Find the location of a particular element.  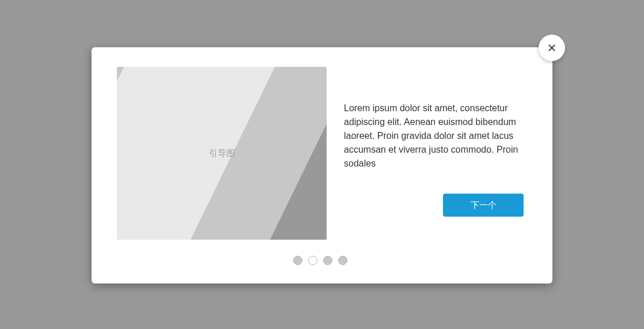

next-button: 下一个 is located at coordinates (483, 205).